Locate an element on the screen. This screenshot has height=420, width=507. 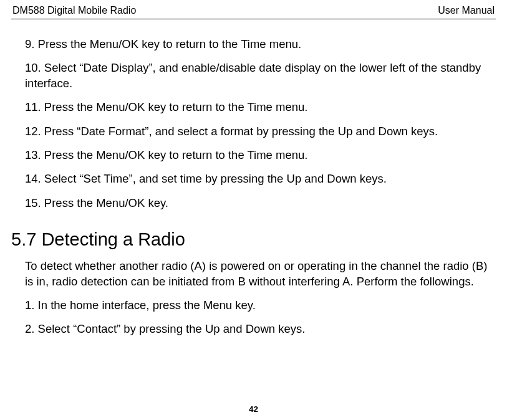
step-11: 11. Press the Menu/OK key to return to t… is located at coordinates (258, 107).